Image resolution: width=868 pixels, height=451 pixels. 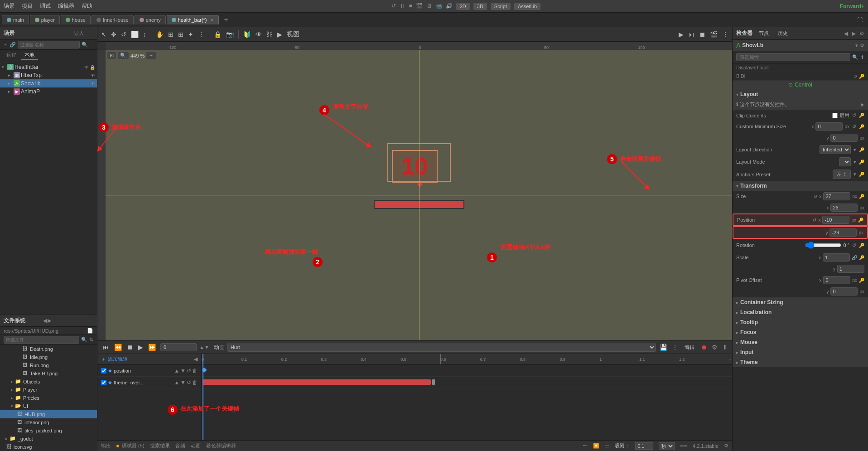 I want to click on showlb-vis-icon: 👁, so click(x=93, y=83).